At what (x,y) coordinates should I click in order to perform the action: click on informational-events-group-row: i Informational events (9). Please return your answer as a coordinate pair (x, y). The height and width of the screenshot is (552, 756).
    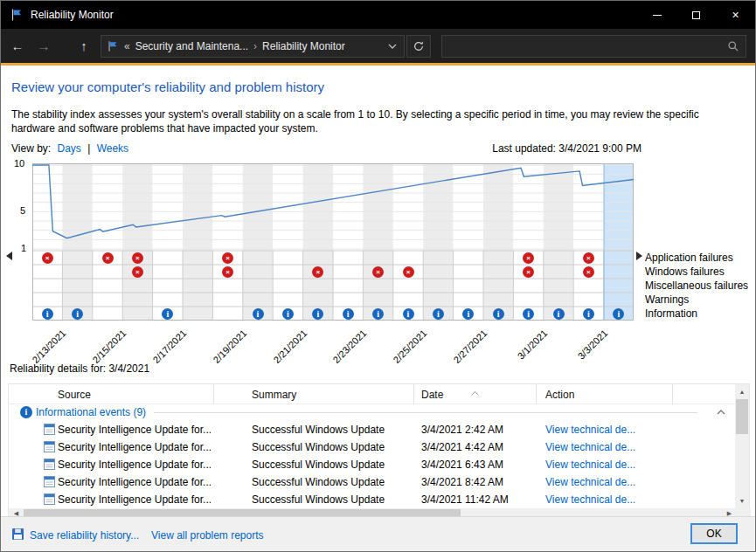
    Looking at the image, I should click on (372, 412).